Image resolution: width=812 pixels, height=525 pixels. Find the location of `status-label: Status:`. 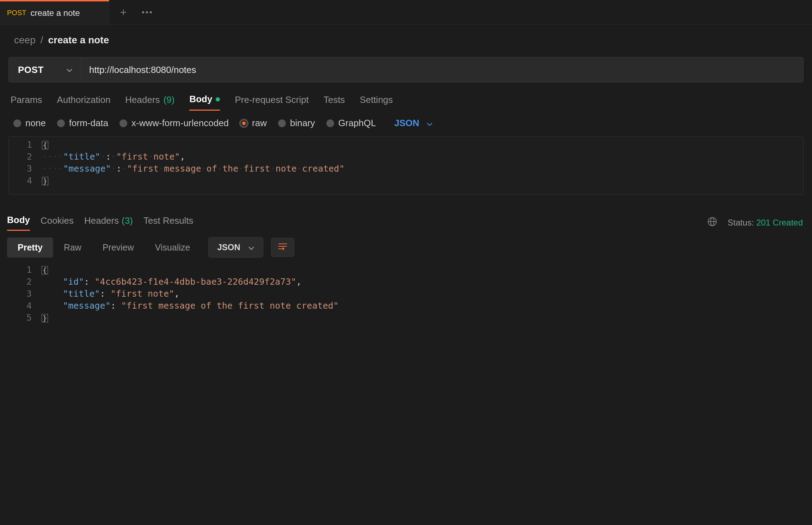

status-label: Status: is located at coordinates (741, 223).